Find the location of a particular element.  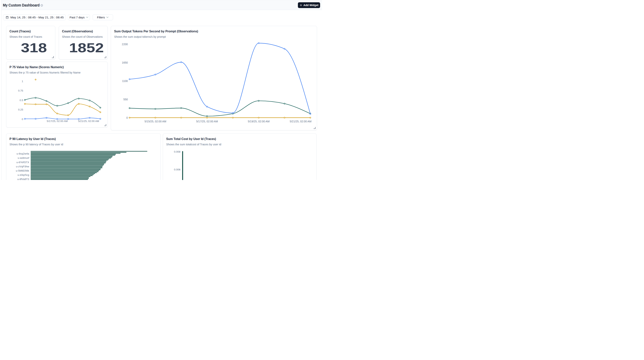

svg-text: 2200 is located at coordinates (125, 44).